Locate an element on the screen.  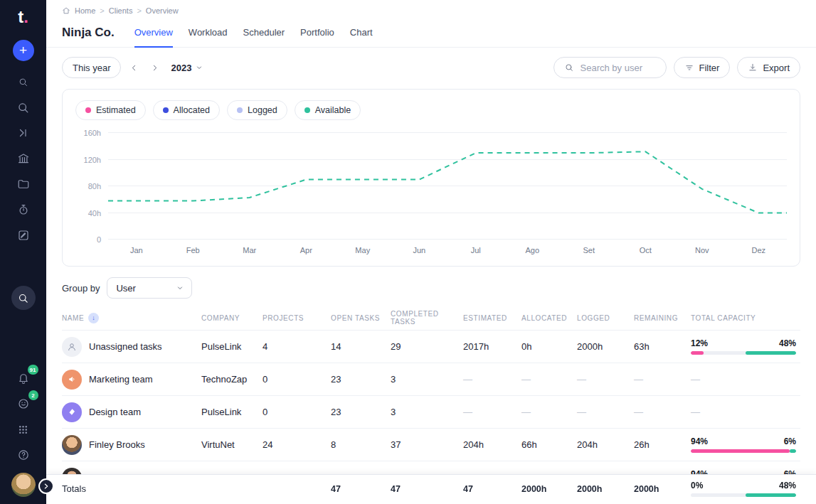
legend-item-estimated: Estimated is located at coordinates (111, 110).